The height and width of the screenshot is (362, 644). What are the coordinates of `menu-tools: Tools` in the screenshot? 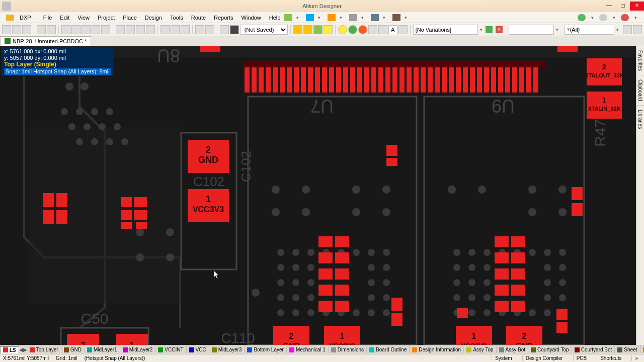 It's located at (177, 18).